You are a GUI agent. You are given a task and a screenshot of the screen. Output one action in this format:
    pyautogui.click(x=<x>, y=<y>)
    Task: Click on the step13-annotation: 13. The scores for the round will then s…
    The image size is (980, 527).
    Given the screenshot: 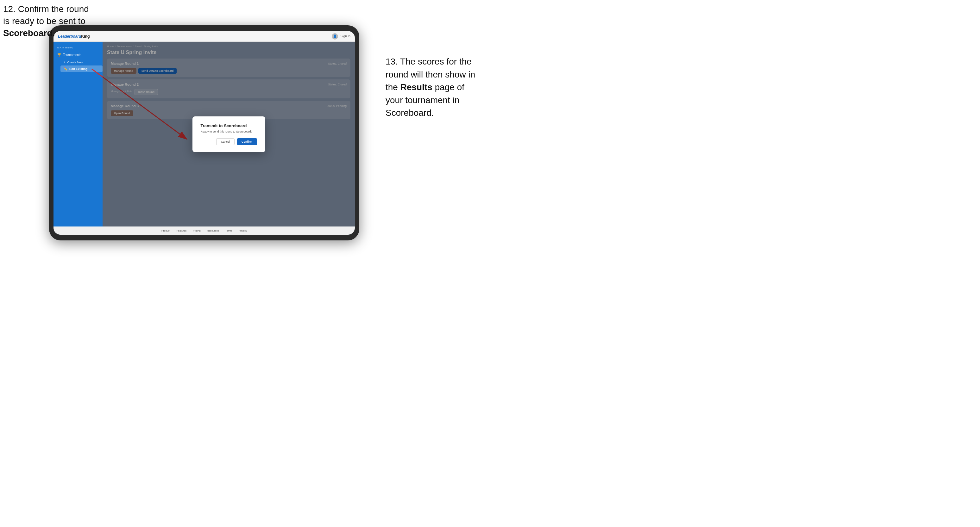 What is the action you would take?
    pyautogui.click(x=434, y=87)
    